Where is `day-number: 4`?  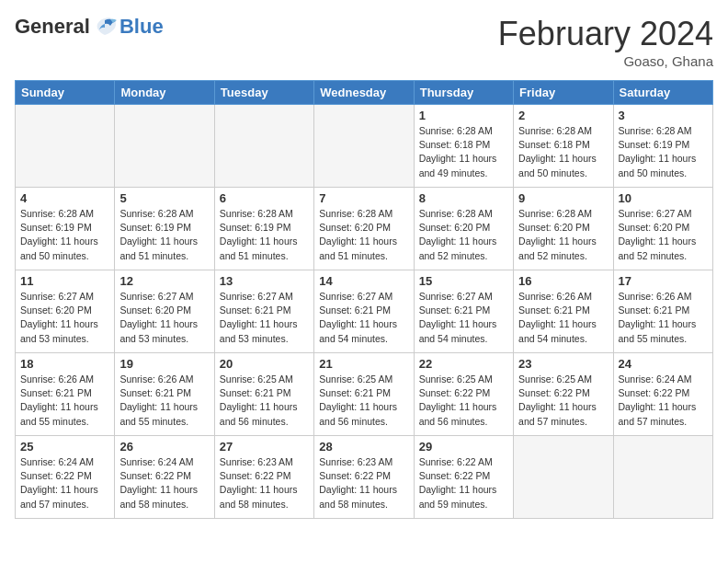 day-number: 4 is located at coordinates (64, 199).